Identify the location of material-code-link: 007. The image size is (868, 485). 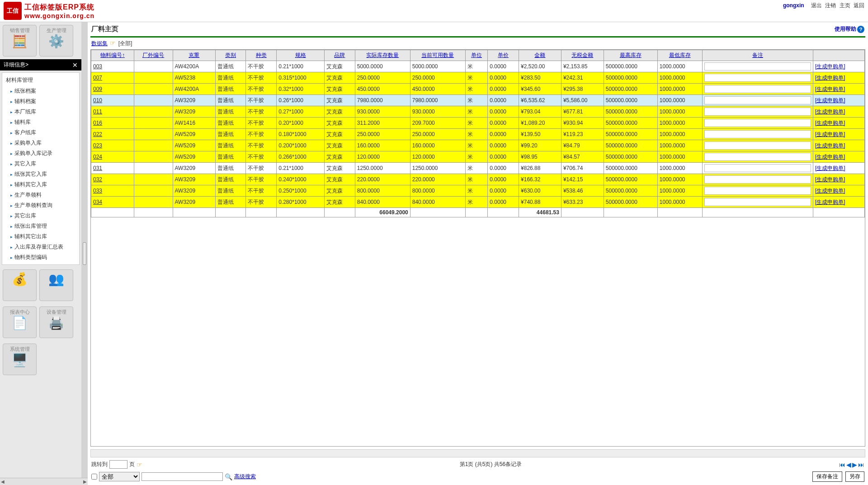
(98, 78).